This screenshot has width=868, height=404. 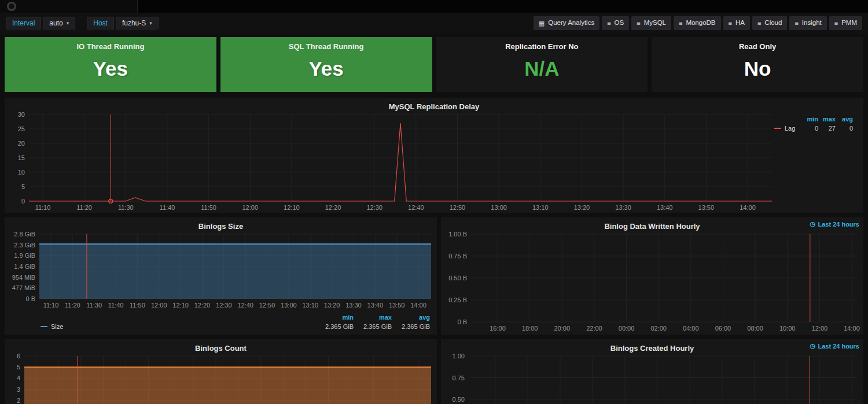 I want to click on menu-button-query-analytics: ▦Query Analytics, so click(x=567, y=23).